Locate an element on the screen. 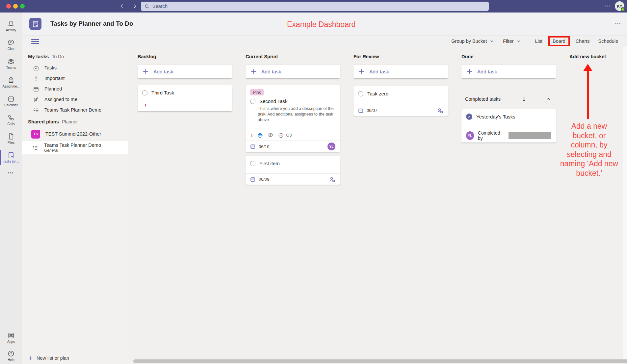  sidebar-item-label: TEST-Summer2022-Other is located at coordinates (73, 134).